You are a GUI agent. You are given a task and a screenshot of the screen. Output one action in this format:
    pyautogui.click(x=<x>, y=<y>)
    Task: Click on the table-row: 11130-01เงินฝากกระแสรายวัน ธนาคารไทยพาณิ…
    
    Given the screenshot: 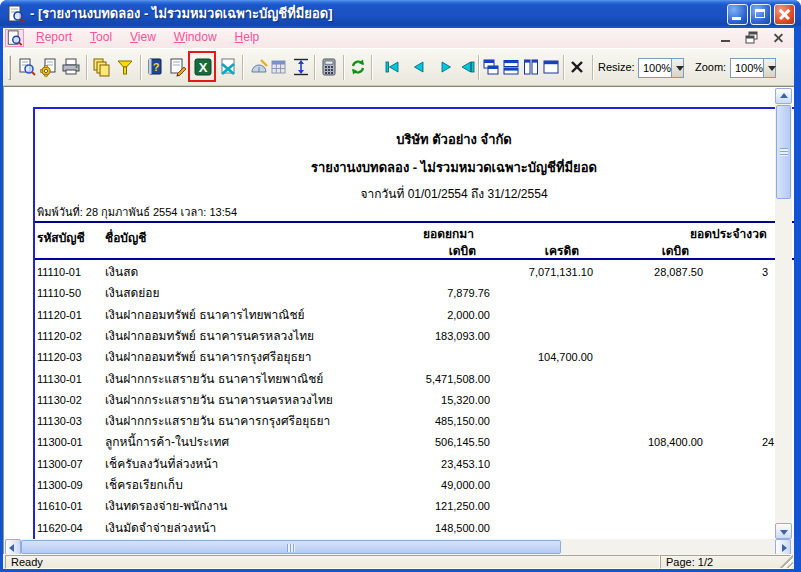 What is the action you would take?
    pyautogui.click(x=414, y=379)
    